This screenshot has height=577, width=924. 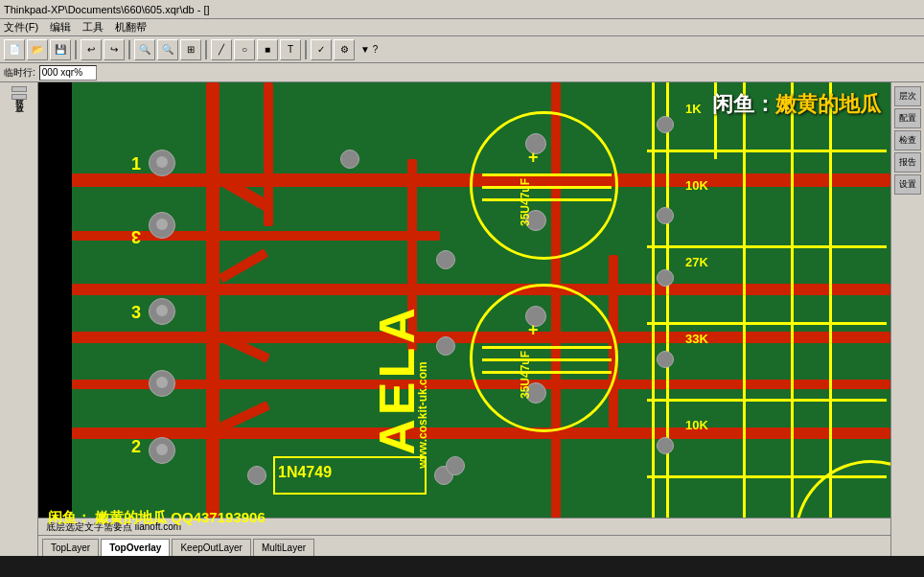 What do you see at coordinates (19, 73) in the screenshot?
I see `addr-label: 临时行:` at bounding box center [19, 73].